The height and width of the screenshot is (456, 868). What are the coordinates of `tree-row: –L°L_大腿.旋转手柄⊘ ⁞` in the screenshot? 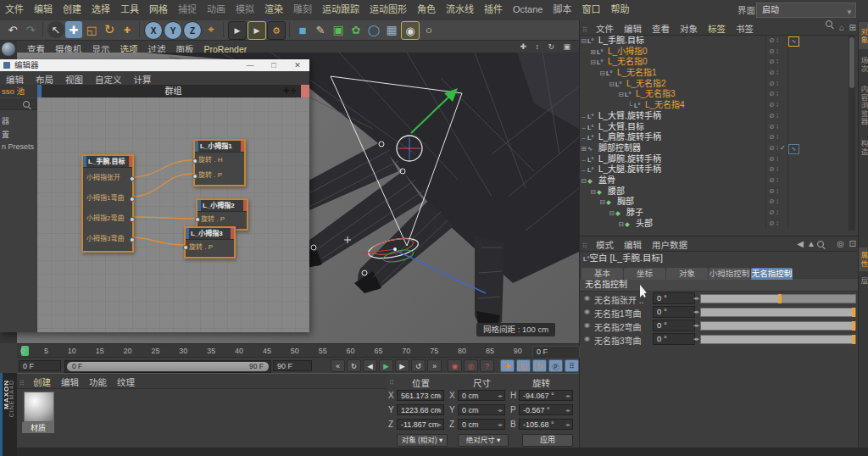 It's located at (719, 170).